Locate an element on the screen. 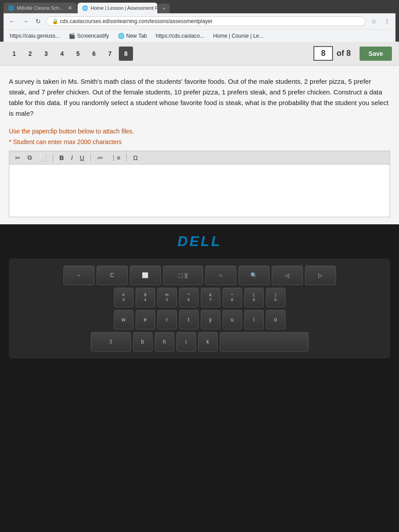 This screenshot has height=532, width=399. menu-icon: ⋮ is located at coordinates (387, 21).